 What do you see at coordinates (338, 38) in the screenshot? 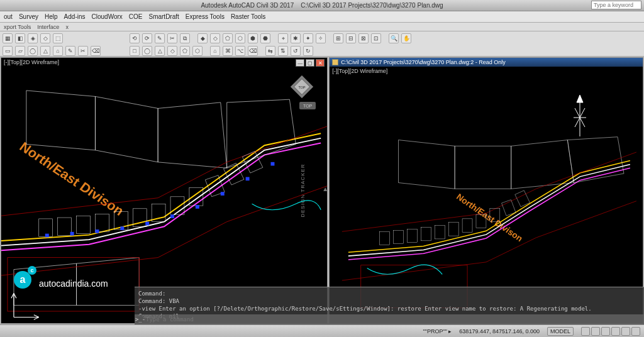
I see `tool-row1-icon: ⊞` at bounding box center [338, 38].